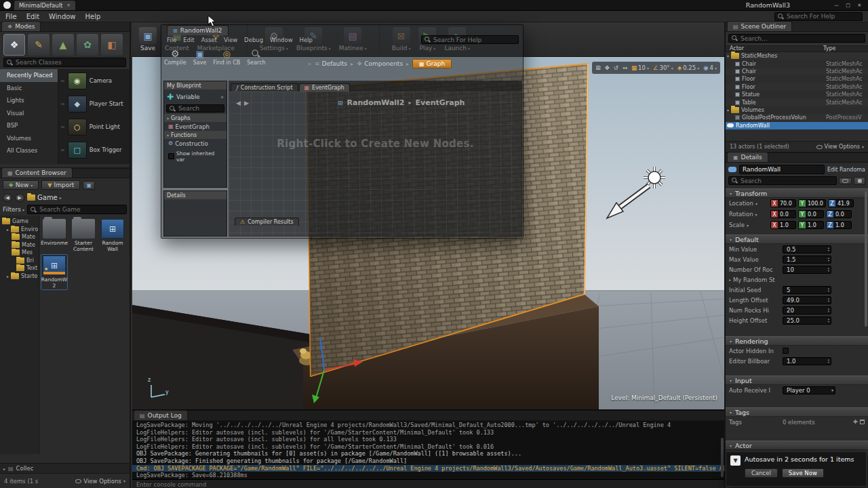 Image resolution: width=868 pixels, height=488 pixels. Describe the element at coordinates (77, 209) in the screenshot. I see `content-search-box` at that location.